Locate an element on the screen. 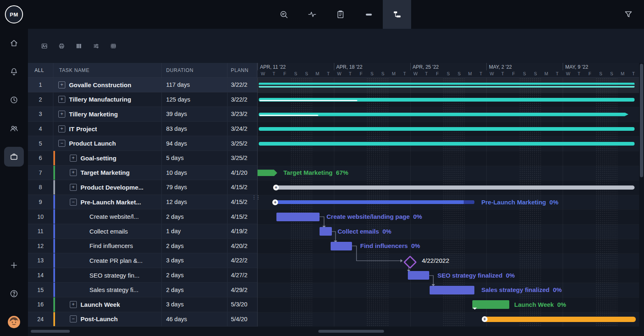 The height and width of the screenshot is (336, 644). zoom-search-nav-button is located at coordinates (283, 14).